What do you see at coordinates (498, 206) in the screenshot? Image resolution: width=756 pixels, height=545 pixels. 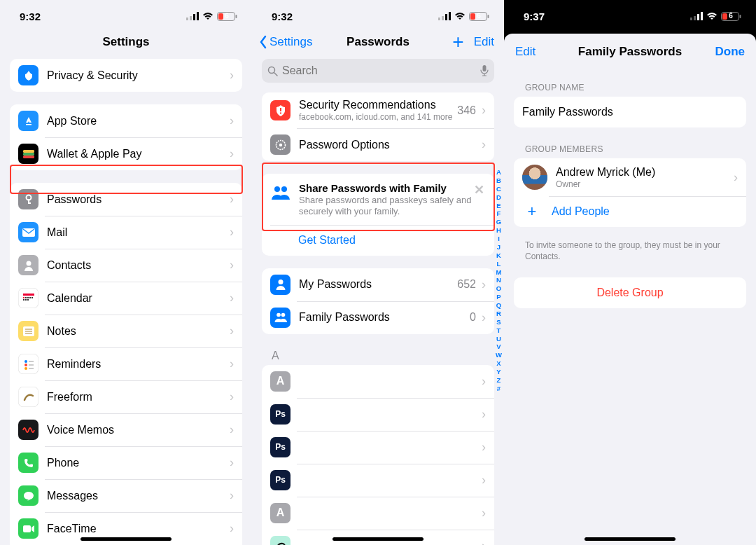 I see `index-E: E` at bounding box center [498, 206].